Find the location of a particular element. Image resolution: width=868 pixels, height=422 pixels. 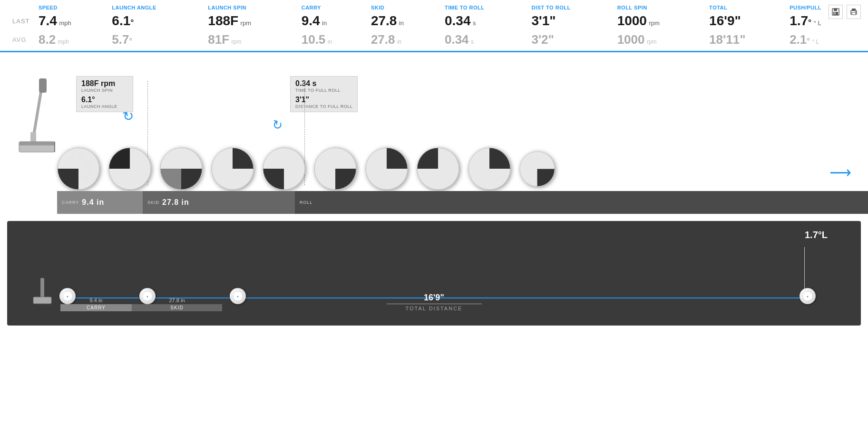

avg-time-to-roll: 0.34 s is located at coordinates (485, 40).